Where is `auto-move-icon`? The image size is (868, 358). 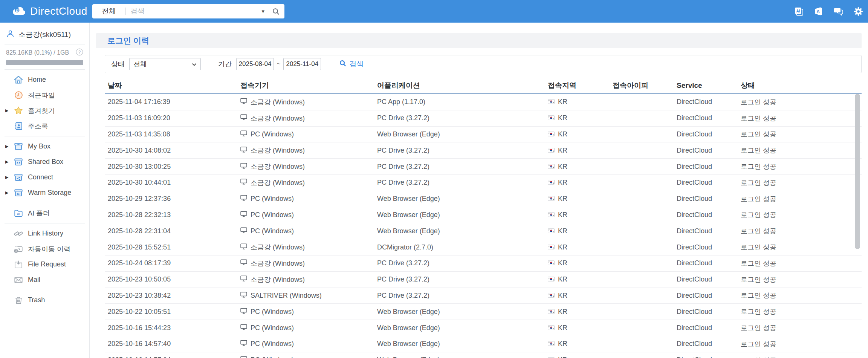 auto-move-icon is located at coordinates (18, 249).